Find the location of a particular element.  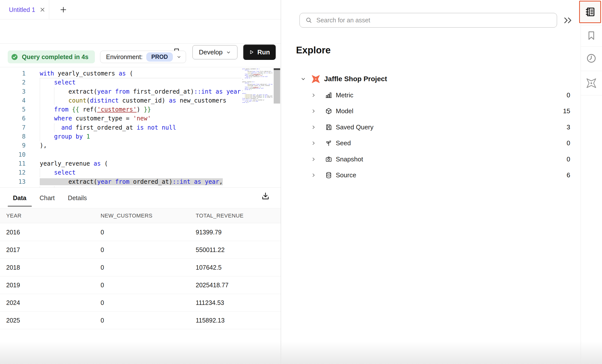

metric-icon is located at coordinates (329, 95).